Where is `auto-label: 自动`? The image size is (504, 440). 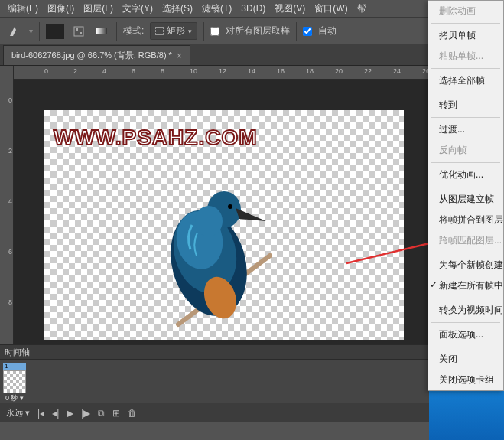 auto-label: 自动 is located at coordinates (327, 31).